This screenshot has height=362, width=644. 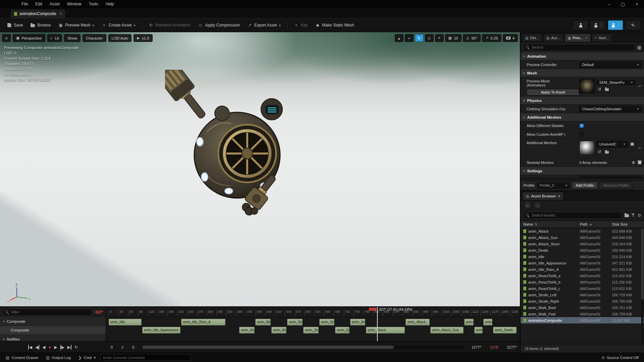 What do you see at coordinates (30, 347) in the screenshot?
I see `go-to-start-button: ◀` at bounding box center [30, 347].